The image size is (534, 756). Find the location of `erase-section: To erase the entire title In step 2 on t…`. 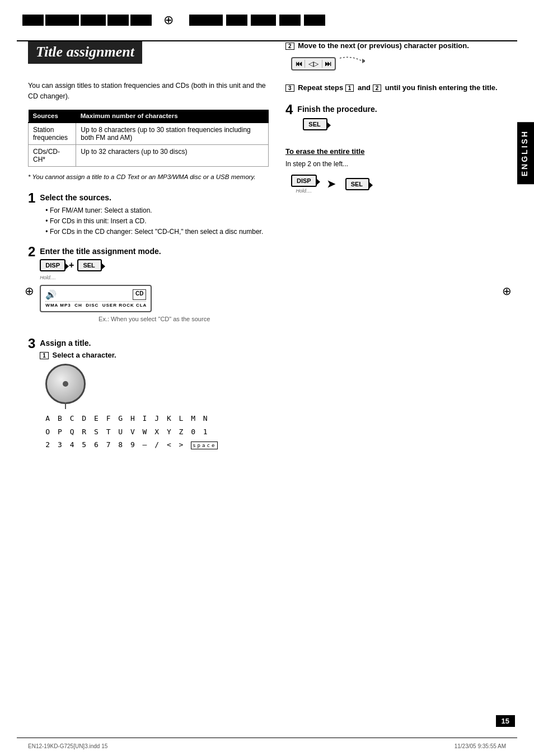

erase-section: To erase the entire title In step 2 on t… is located at coordinates (396, 170).